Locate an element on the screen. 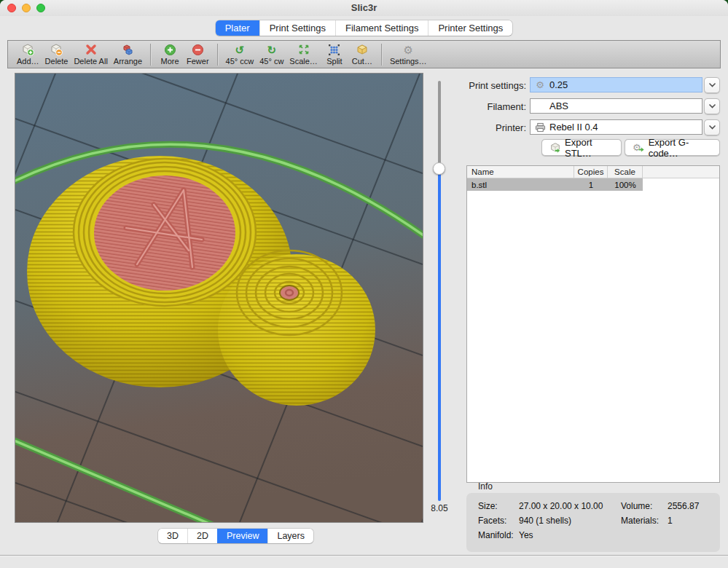  arrange-cubes-icon is located at coordinates (128, 50).